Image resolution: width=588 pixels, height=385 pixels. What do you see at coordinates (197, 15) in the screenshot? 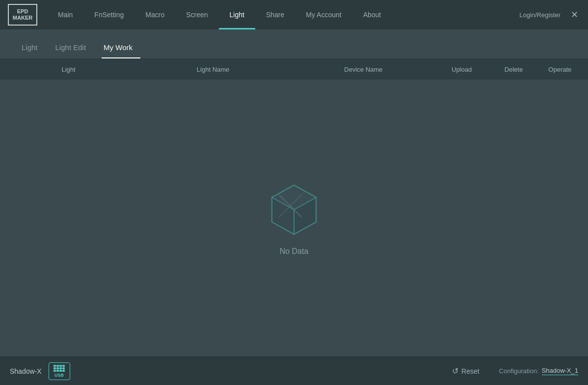
I see `nav-screen: Screen` at bounding box center [197, 15].